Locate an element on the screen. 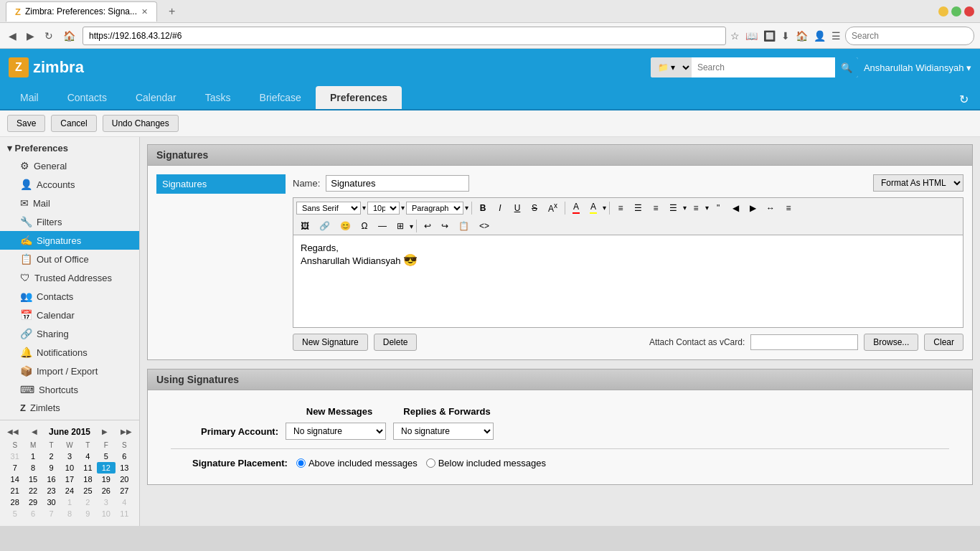  cal-day: 7 is located at coordinates (52, 514).